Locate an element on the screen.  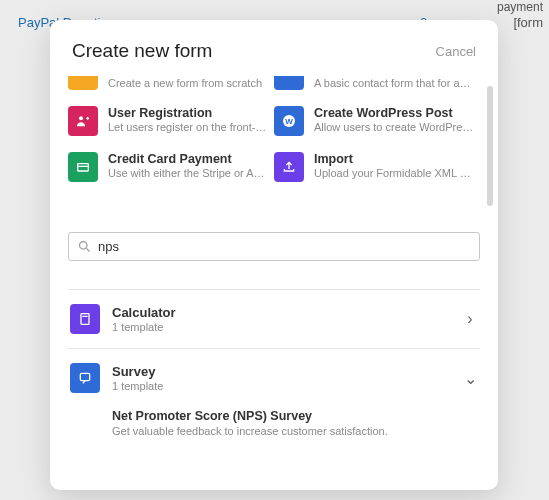
category-calculator: Calculator 1 template › is located at coordinates (274, 318).